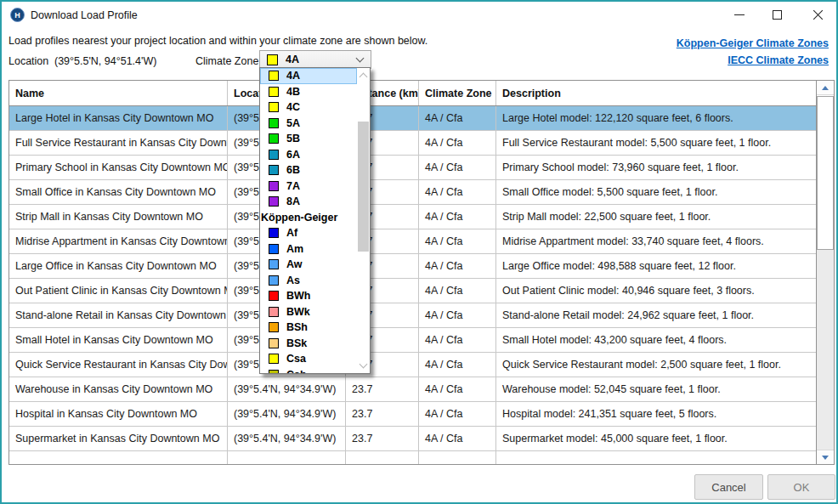 The width and height of the screenshot is (838, 504). Describe the element at coordinates (309, 280) in the screenshot. I see `climate-zone-option-as: As` at that location.